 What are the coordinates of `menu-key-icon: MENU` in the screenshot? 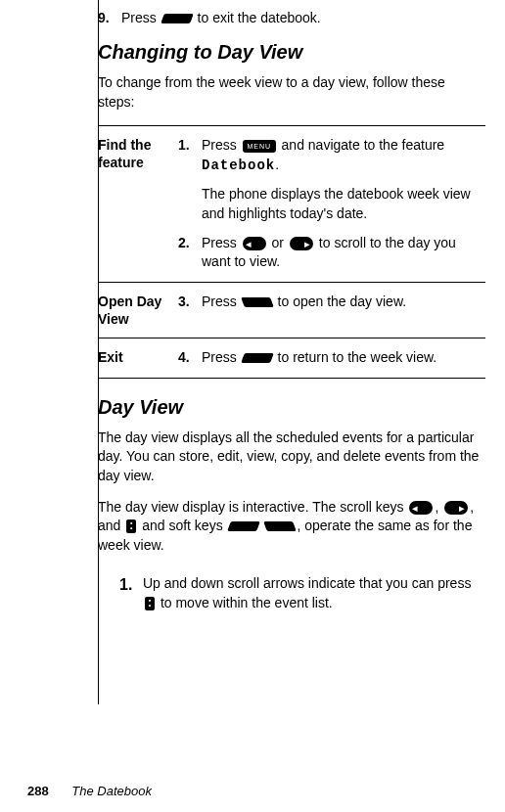 It's located at (259, 147).